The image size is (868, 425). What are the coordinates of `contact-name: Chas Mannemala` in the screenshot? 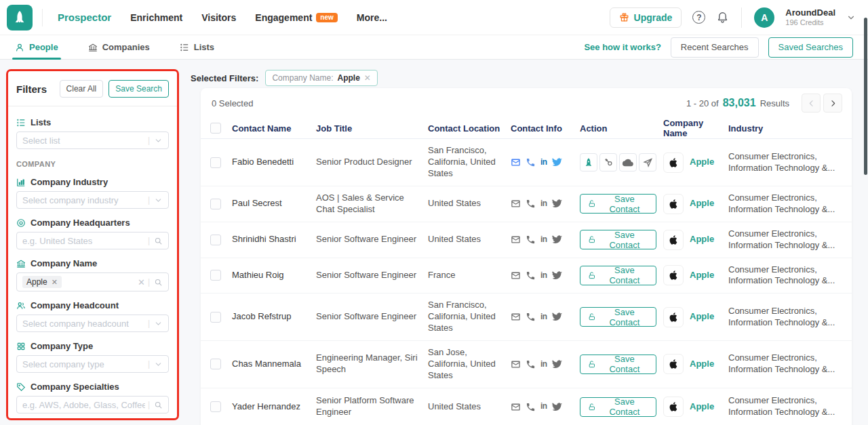 It's located at (274, 365).